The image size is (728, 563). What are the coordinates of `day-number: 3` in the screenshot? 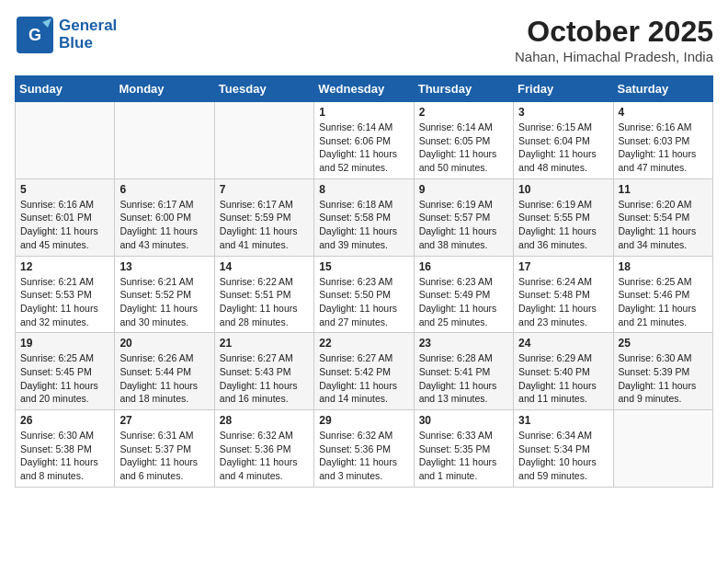 It's located at (563, 112).